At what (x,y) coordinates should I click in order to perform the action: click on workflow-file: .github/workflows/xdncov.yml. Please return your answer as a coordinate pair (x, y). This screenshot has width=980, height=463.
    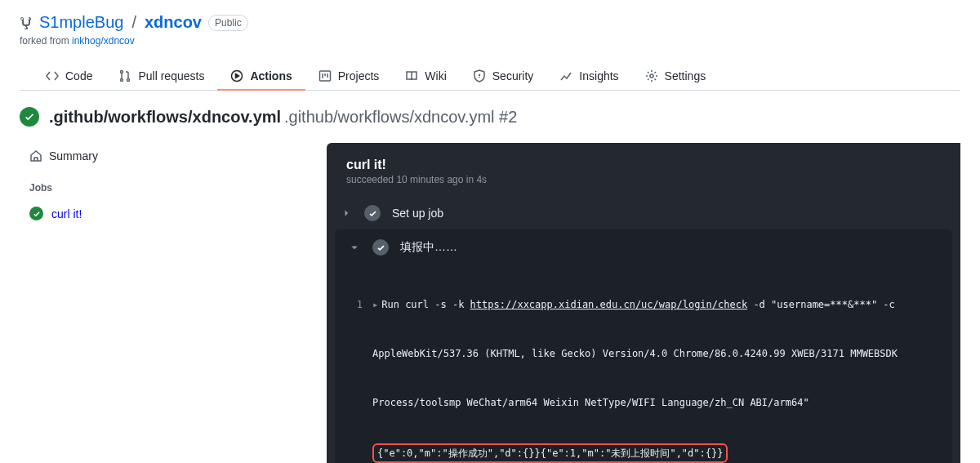
    Looking at the image, I should click on (165, 117).